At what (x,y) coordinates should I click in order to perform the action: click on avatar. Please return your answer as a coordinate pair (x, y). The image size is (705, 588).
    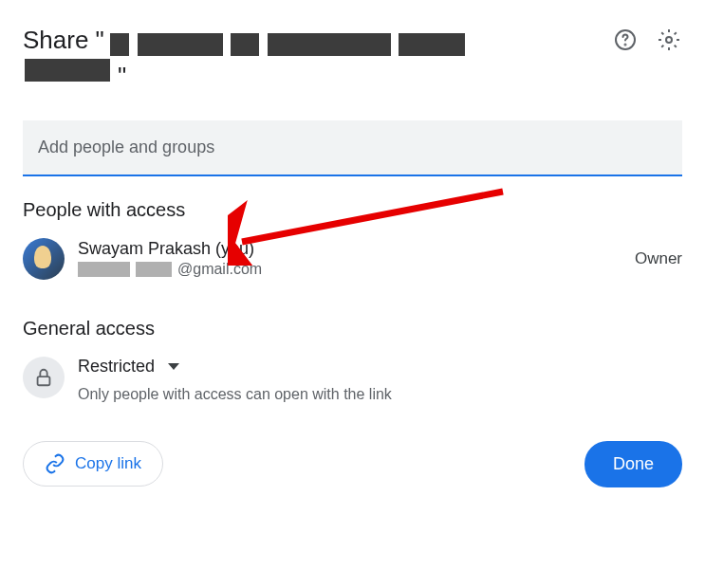
    Looking at the image, I should click on (44, 259).